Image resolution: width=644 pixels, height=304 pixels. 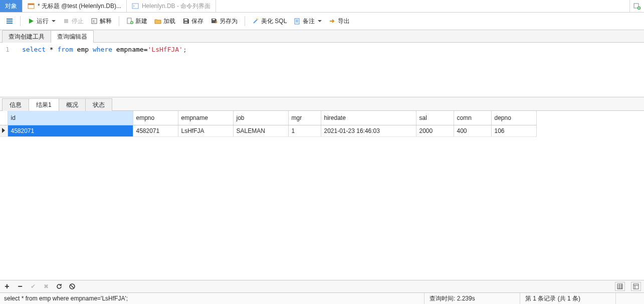 What do you see at coordinates (75, 6) in the screenshot?
I see `tab-untitled-query: * 无标题 @test (Helenlyn.DB)...` at bounding box center [75, 6].